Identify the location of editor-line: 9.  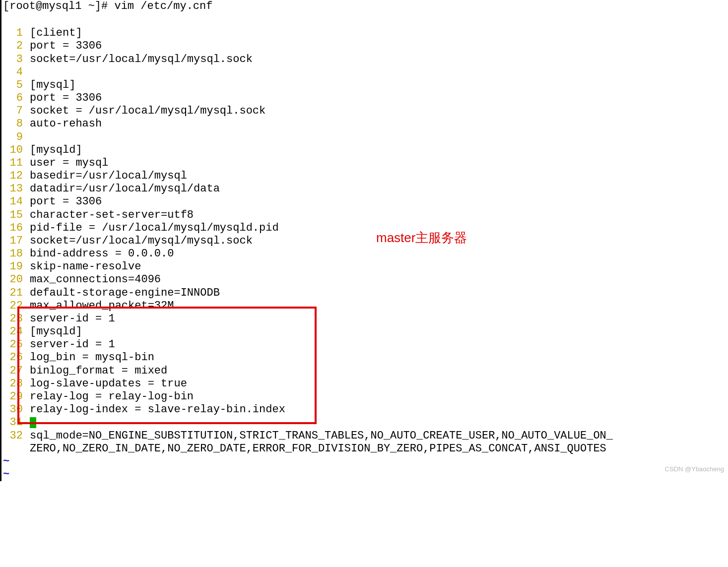
(365, 137).